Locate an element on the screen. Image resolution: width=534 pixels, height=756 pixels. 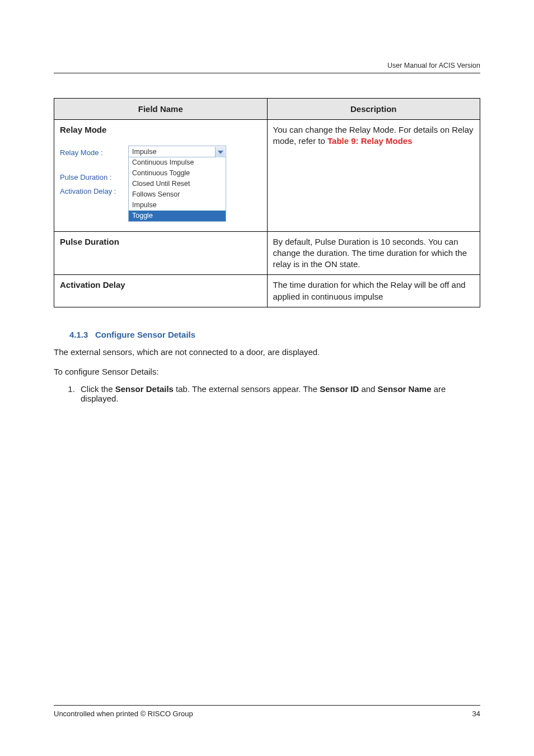
step-bold: Sensor ID is located at coordinates (339, 389).